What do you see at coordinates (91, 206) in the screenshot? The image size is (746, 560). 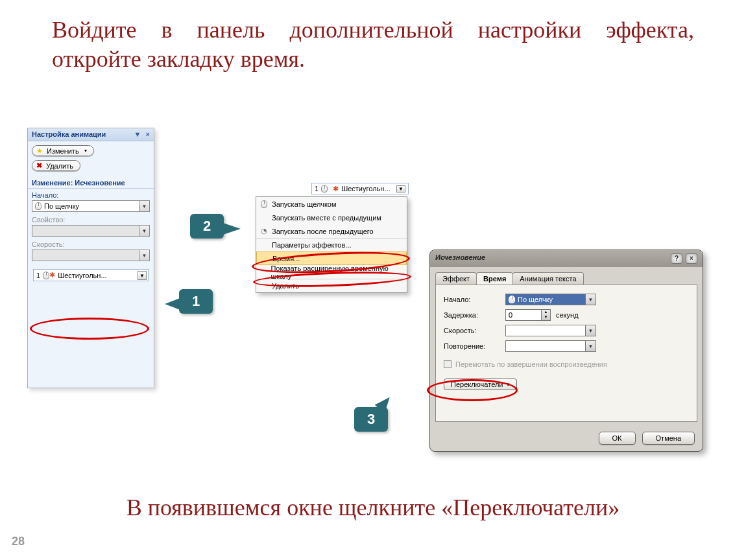 I see `start-combo: По щелчку ▼` at bounding box center [91, 206].